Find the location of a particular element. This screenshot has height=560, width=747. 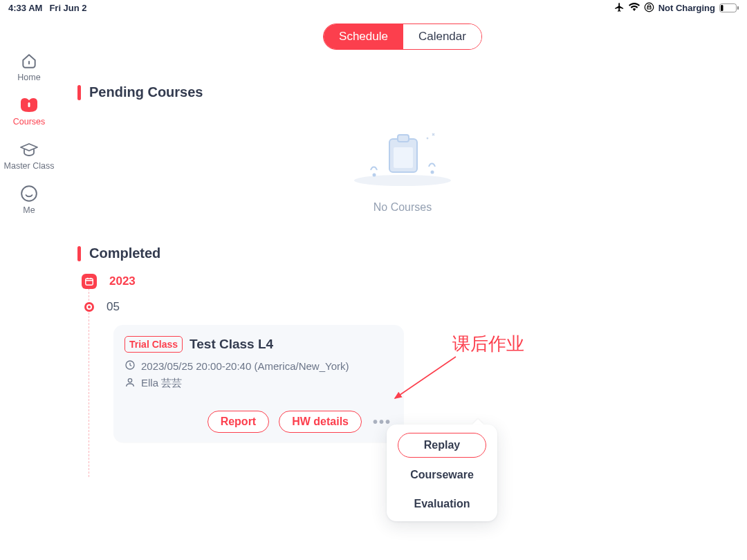

sidebar-item-home: Home is located at coordinates (29, 67).